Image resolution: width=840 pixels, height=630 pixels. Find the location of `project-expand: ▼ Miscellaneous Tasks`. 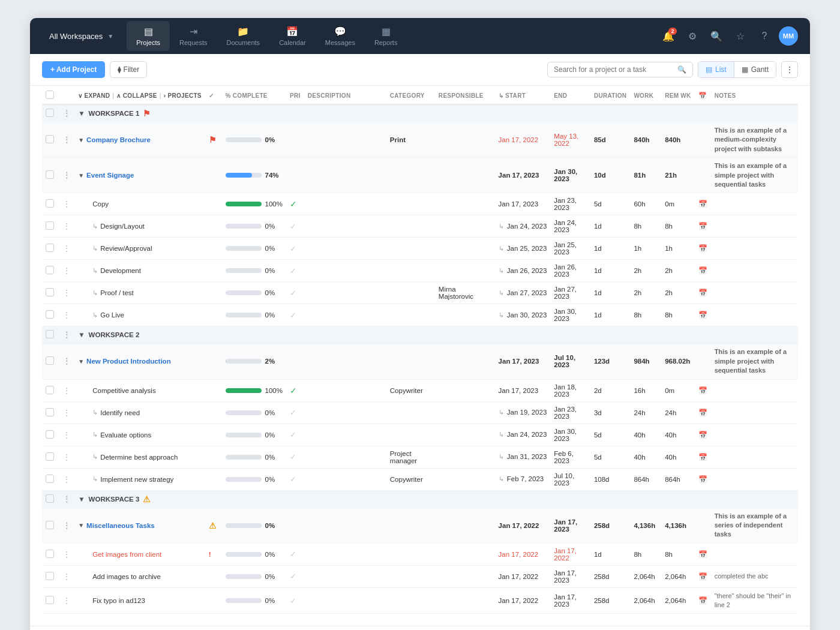

project-expand: ▼ Miscellaneous Tasks is located at coordinates (140, 526).